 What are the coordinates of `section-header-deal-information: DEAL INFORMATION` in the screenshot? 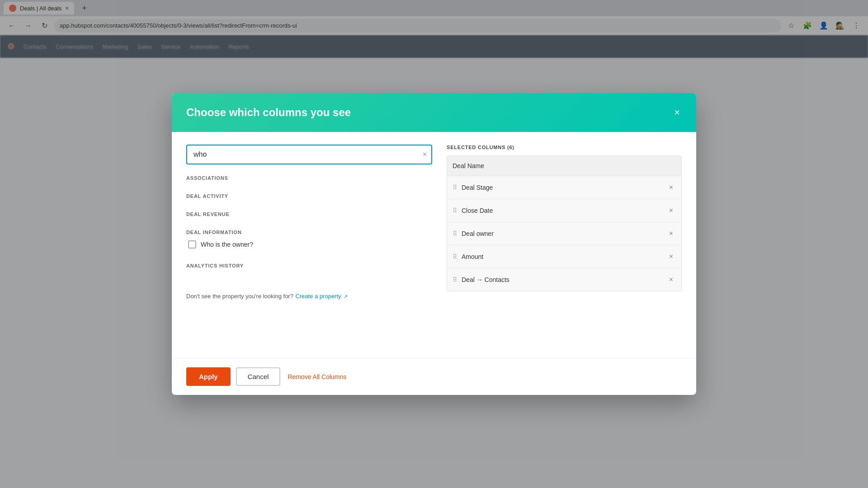 It's located at (309, 231).